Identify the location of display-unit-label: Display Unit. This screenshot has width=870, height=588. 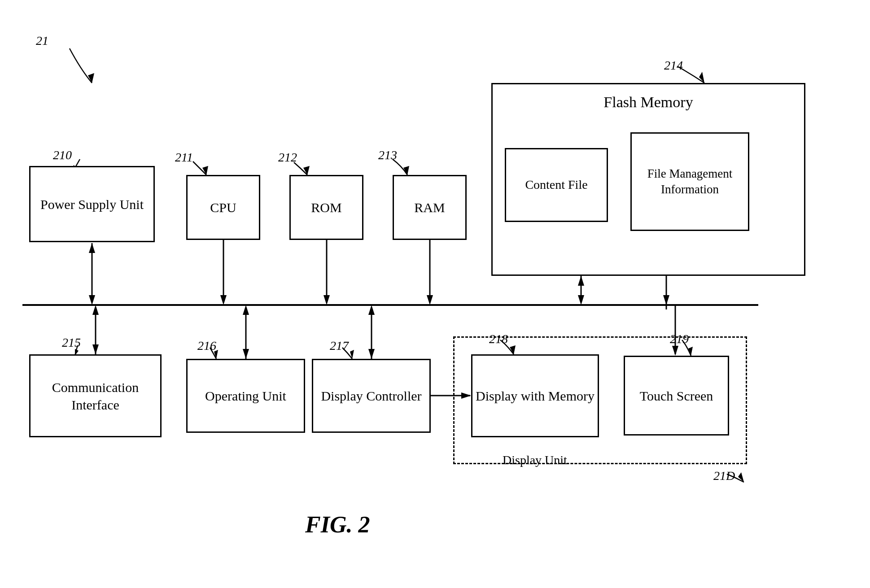
(535, 460).